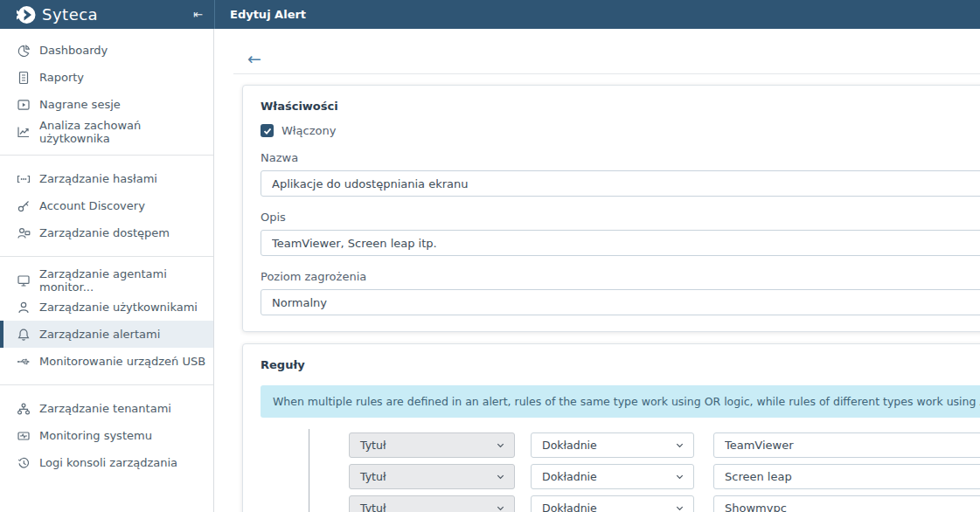 Image resolution: width=980 pixels, height=512 pixels. I want to click on sidebar-item-raporty: Raporty, so click(107, 77).